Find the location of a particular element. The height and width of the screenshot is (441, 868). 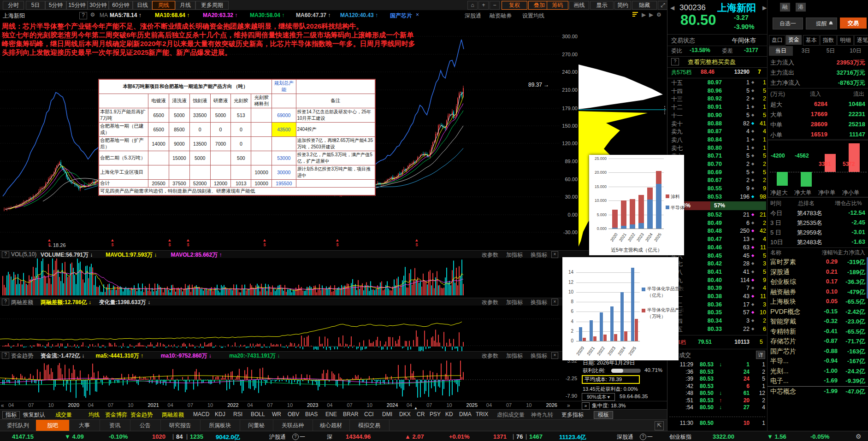

period-tab-3日: 3日 is located at coordinates (806, 51).